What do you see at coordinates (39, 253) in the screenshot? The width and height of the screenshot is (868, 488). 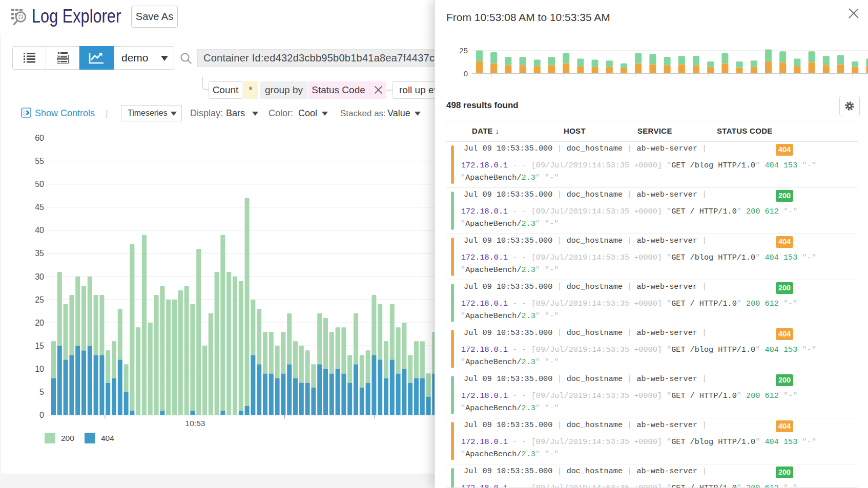 I see `svg-text: 35` at bounding box center [39, 253].